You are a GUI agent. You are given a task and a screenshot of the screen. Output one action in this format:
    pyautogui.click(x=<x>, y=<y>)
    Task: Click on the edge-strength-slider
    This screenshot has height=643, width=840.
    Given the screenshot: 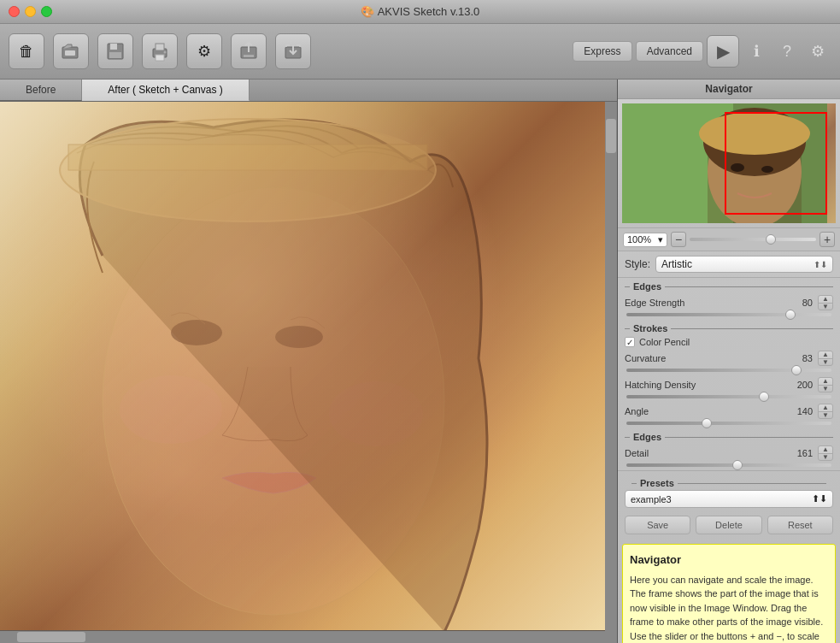 What is the action you would take?
    pyautogui.click(x=729, y=315)
    